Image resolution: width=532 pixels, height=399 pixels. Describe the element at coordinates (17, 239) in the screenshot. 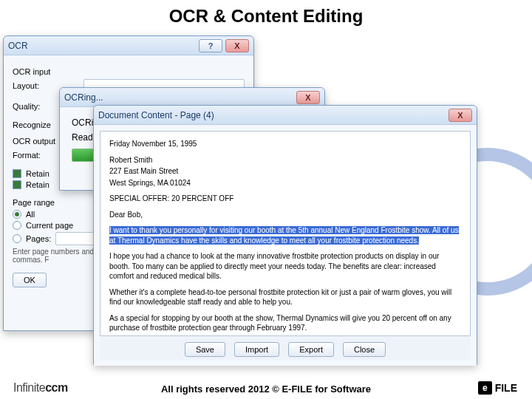

I see `pages-radio` at that location.